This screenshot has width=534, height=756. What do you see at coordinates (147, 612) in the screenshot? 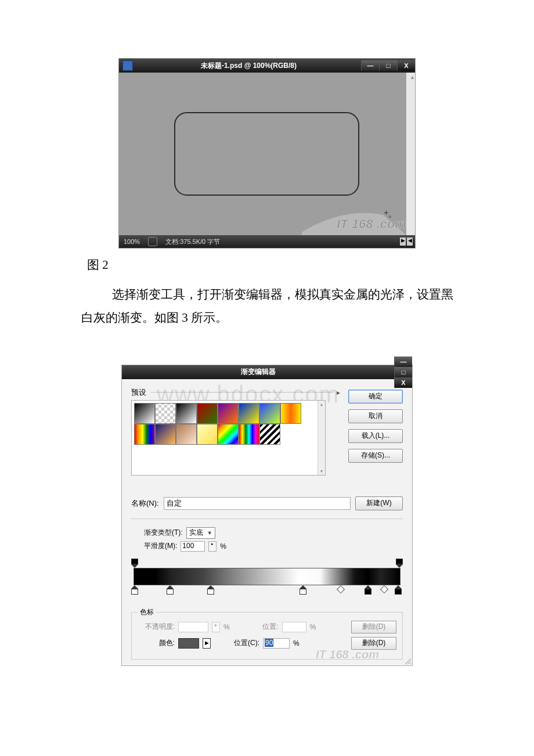
I see `stops-legend: 色标` at bounding box center [147, 612].